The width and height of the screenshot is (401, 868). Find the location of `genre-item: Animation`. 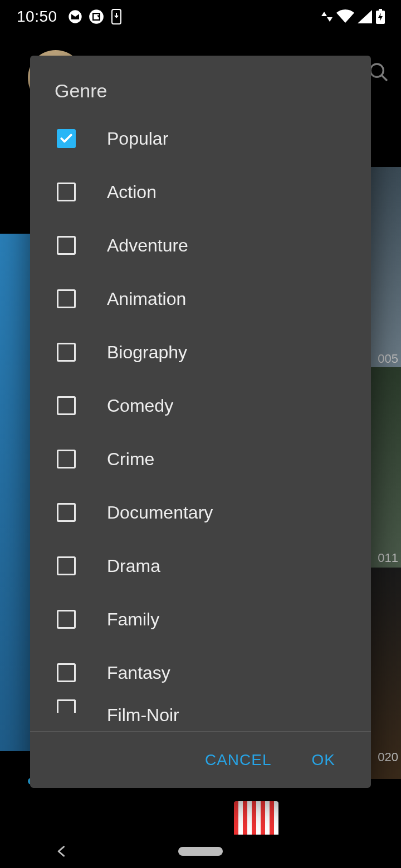

genre-item: Animation is located at coordinates (200, 299).